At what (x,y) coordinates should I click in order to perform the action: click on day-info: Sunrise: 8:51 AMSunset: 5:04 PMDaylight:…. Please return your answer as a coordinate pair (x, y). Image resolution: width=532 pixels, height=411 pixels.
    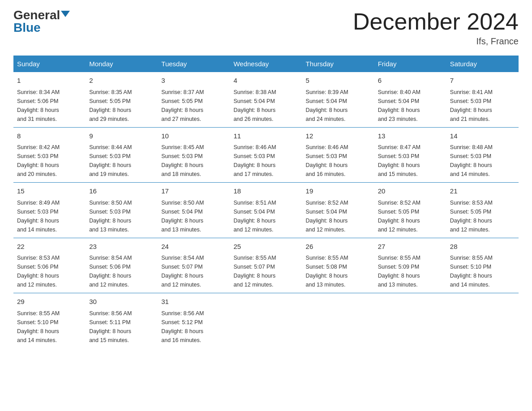
    Looking at the image, I should click on (254, 216).